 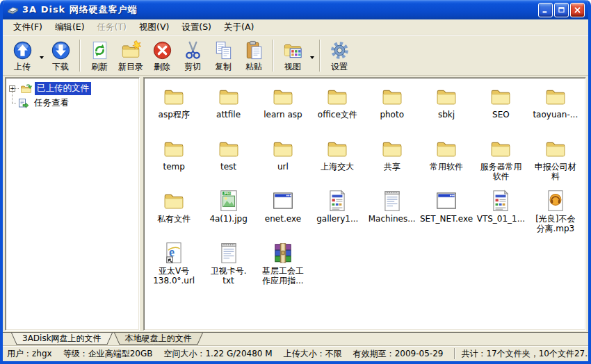 I want to click on html-file-icon, so click(x=337, y=201).